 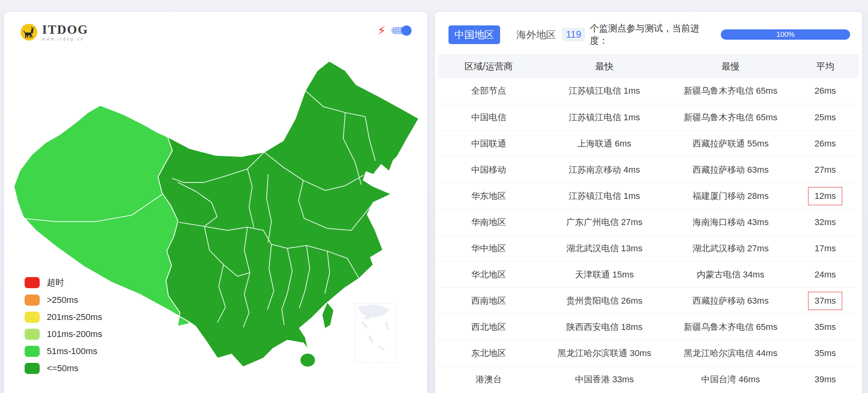 I want to click on table-row: 中国电信江苏镇江电信 1ms新疆乌鲁木齐电信 65ms25ms, so click(x=649, y=118).